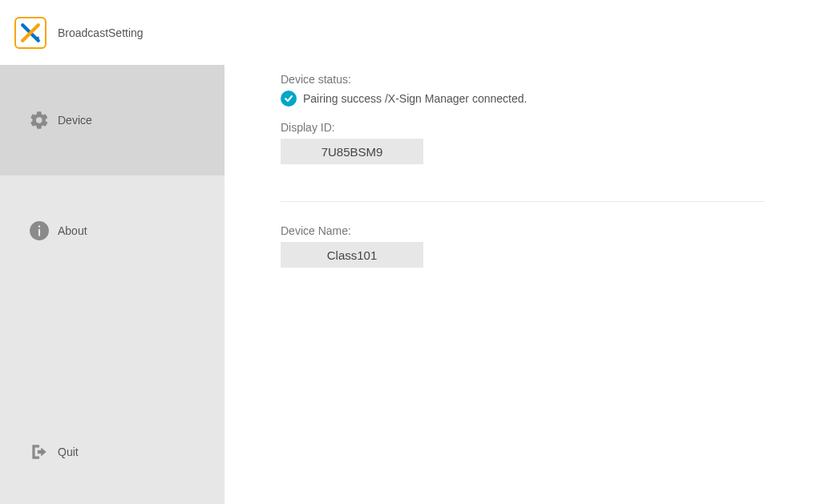  What do you see at coordinates (30, 33) in the screenshot?
I see `app-logo` at bounding box center [30, 33].